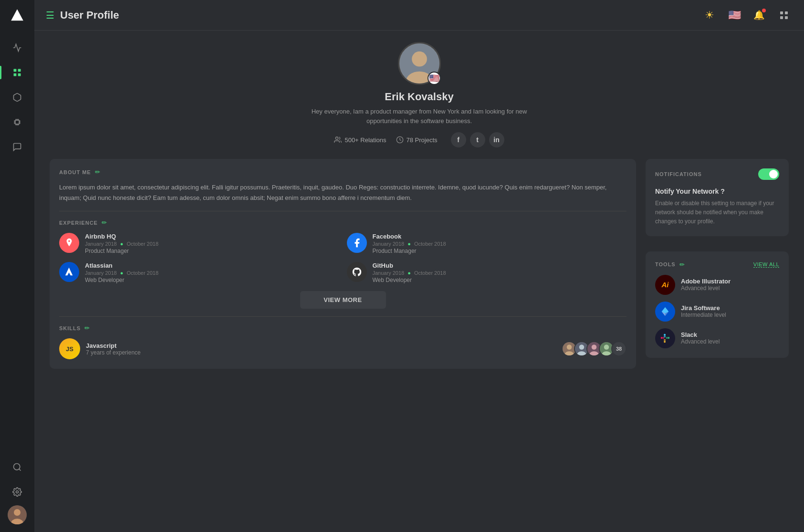  What do you see at coordinates (730, 284) in the screenshot?
I see `illustrator-info: Adobe Illustrator Advanced level` at bounding box center [730, 284].